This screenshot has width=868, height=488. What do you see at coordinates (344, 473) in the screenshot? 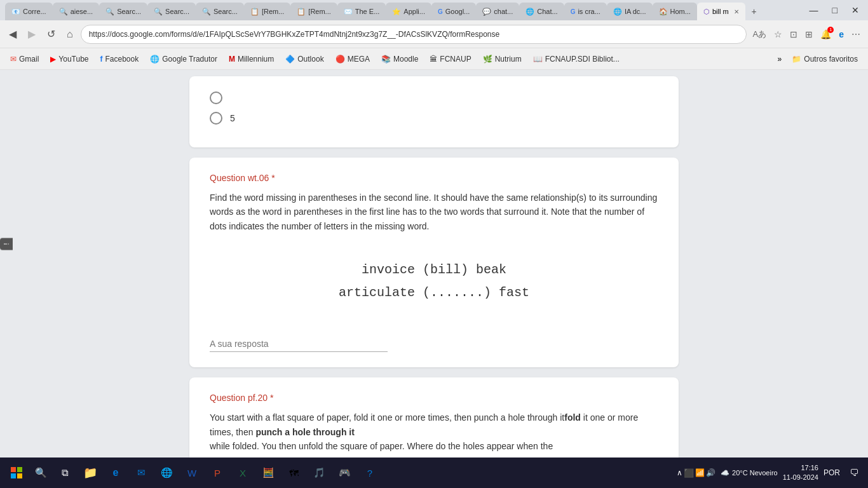
I see `taskbar-game: 🎮` at bounding box center [344, 473].